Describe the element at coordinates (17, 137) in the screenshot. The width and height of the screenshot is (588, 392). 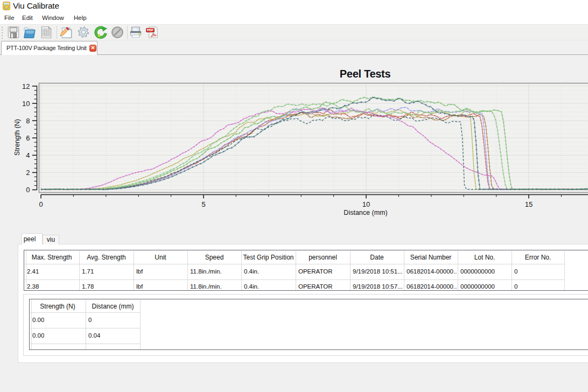
I see `svg-text: Strength (N)` at that location.